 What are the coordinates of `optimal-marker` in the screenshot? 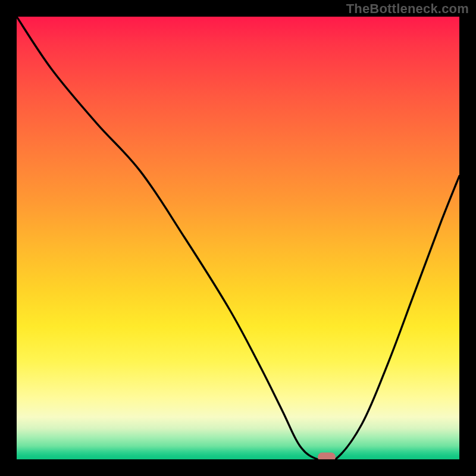 It's located at (327, 456).